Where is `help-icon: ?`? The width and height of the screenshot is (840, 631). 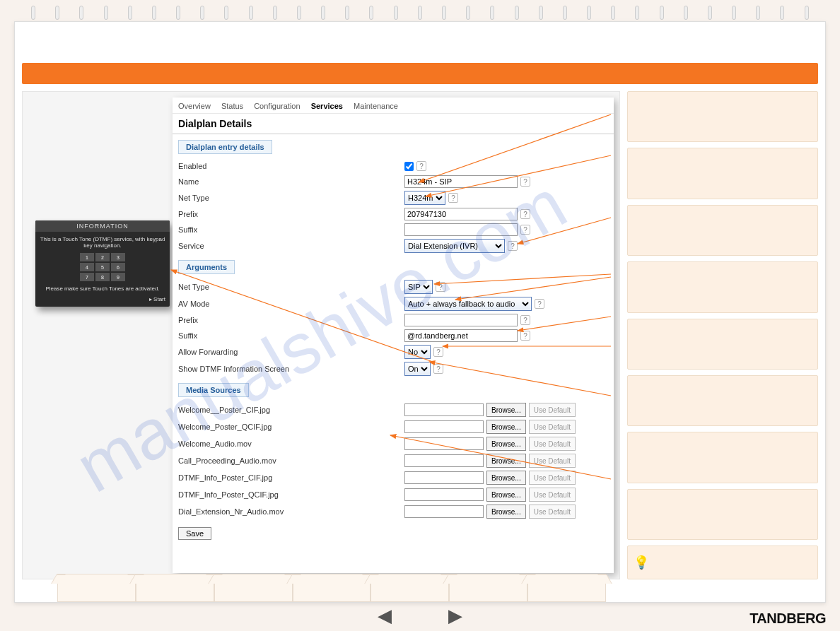 help-icon: ? is located at coordinates (421, 166).